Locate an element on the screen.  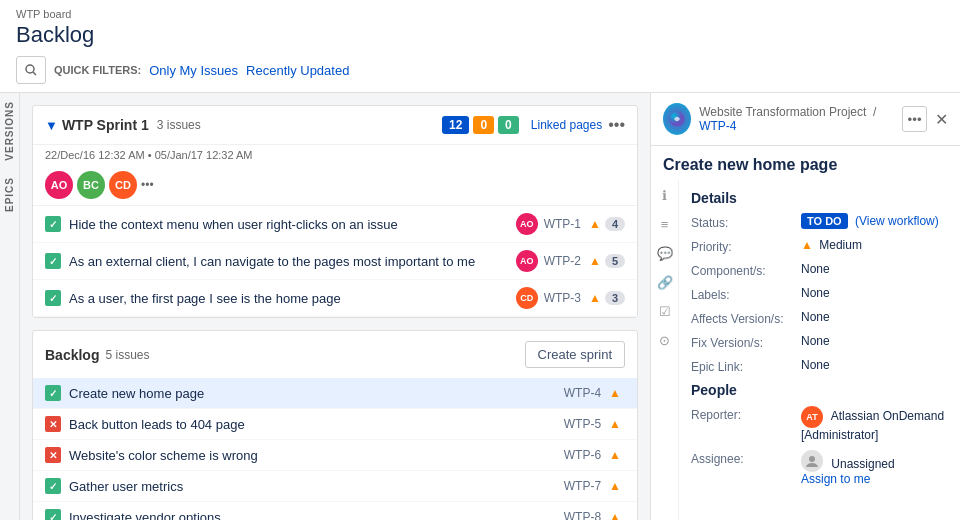
panel-icon-link: 🔗 is located at coordinates (665, 282).